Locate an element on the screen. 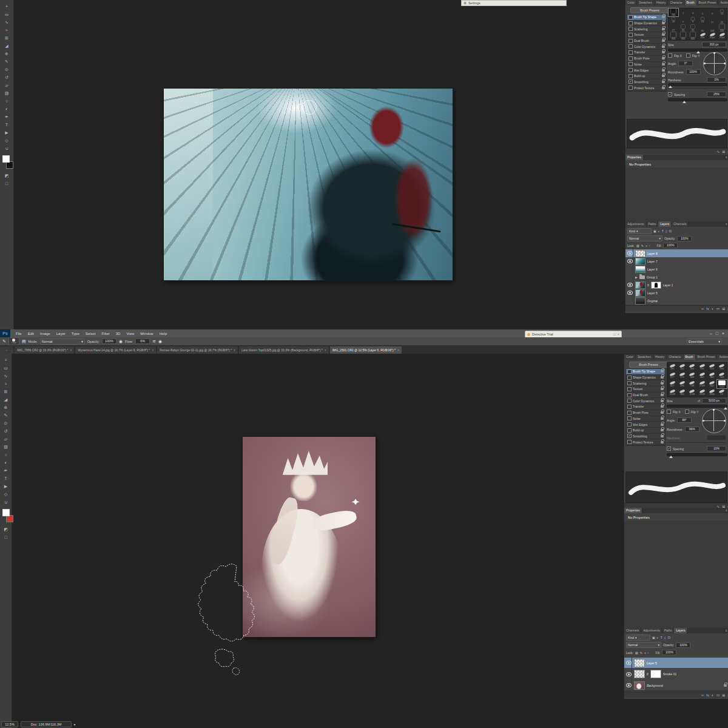  brush-tip-cell: 738 is located at coordinates (692, 384).